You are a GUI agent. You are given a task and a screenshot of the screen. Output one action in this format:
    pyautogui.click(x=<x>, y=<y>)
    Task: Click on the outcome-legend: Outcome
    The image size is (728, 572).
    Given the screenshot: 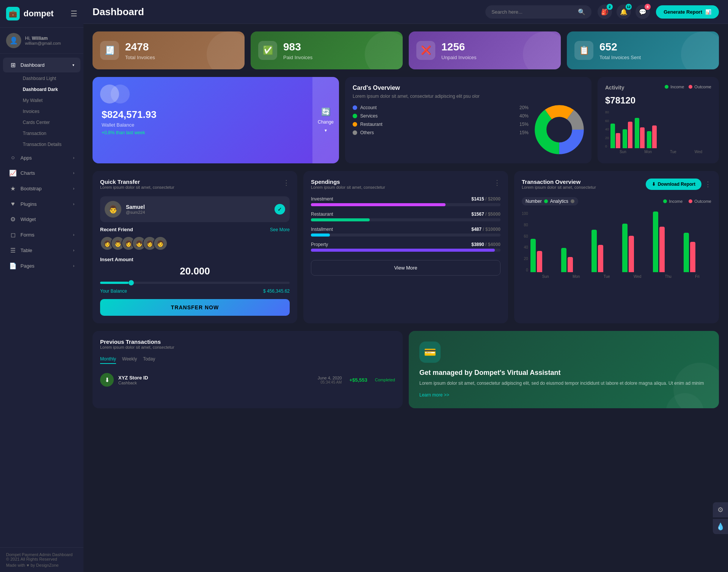 What is the action you would take?
    pyautogui.click(x=700, y=87)
    